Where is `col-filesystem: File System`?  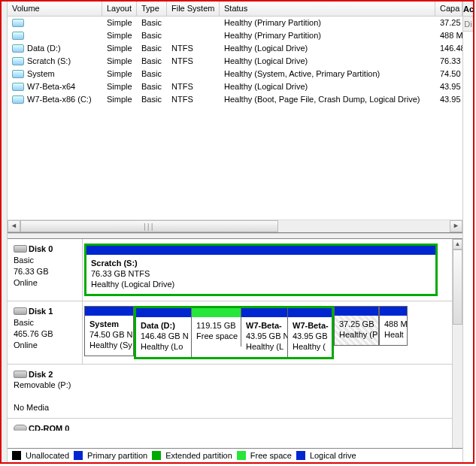 col-filesystem: File System is located at coordinates (193, 9).